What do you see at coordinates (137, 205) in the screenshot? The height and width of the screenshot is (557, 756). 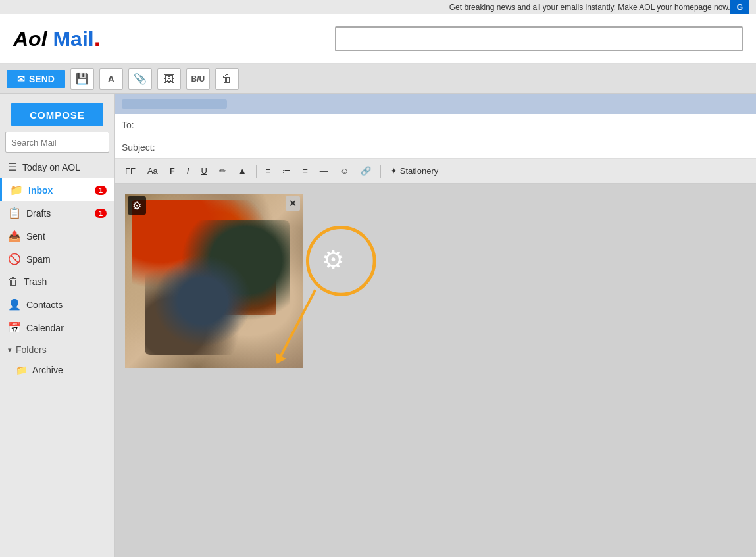 I see `image-settings-button: ⚙` at bounding box center [137, 205].